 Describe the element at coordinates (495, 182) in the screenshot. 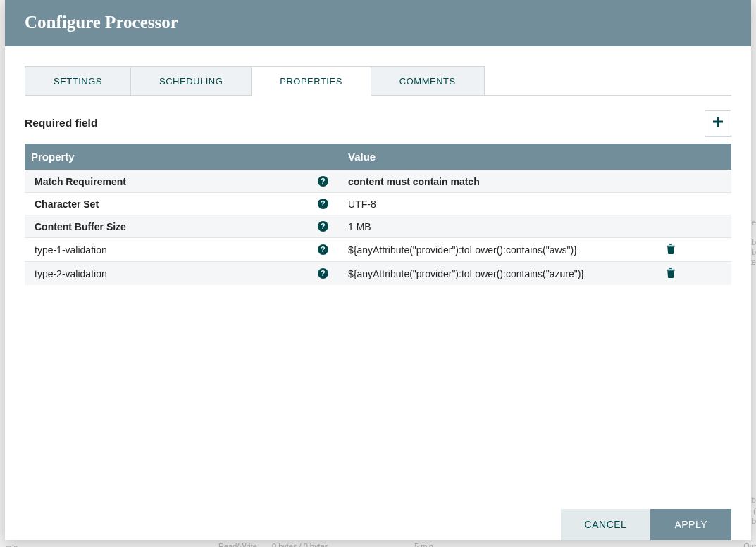

I see `property-value-cell: content must contain match` at that location.